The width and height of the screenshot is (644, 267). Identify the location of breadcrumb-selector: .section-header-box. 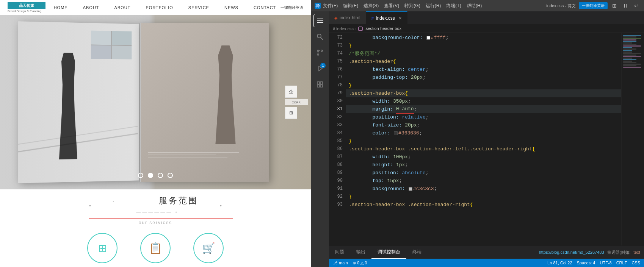
(380, 29).